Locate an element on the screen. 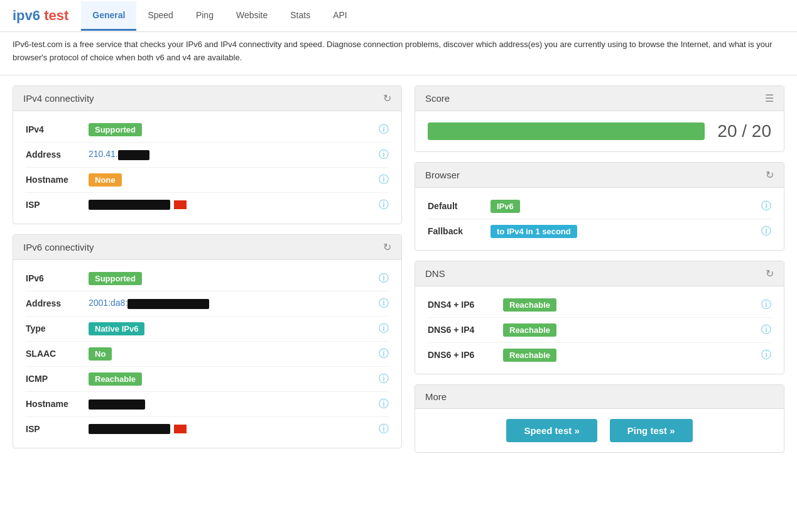 This screenshot has height=532, width=797. ipv6-type-help-icon: ⓘ is located at coordinates (384, 329).